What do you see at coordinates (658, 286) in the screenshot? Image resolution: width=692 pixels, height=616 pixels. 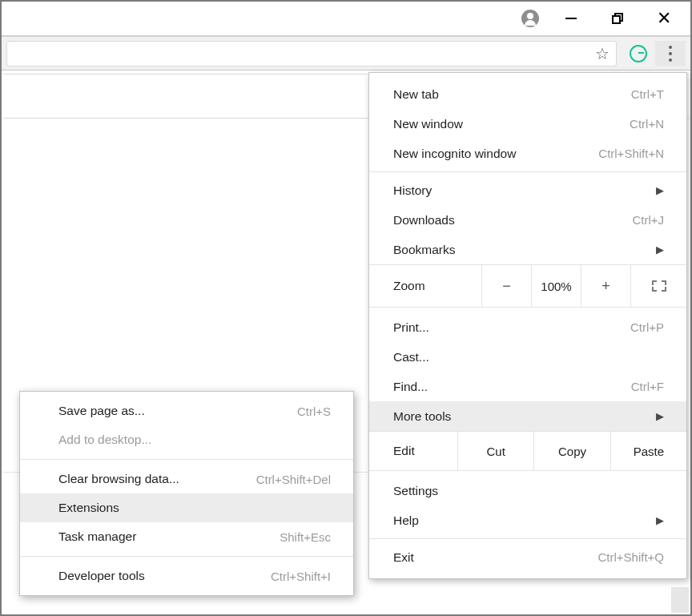 I see `fullscreen-button` at bounding box center [658, 286].